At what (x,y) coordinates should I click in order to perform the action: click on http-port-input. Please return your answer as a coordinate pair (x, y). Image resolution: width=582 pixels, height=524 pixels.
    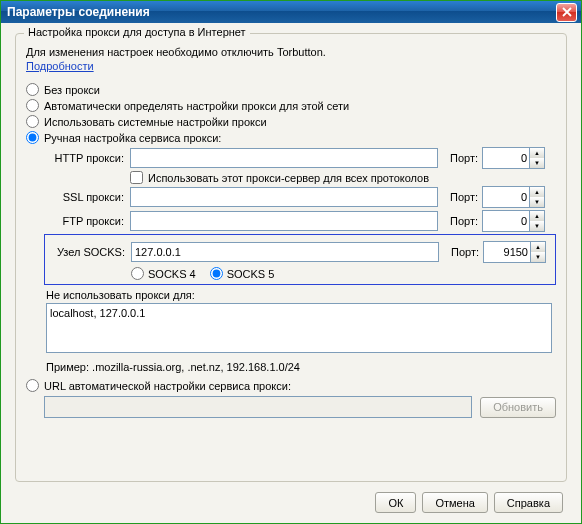
    Looking at the image, I should click on (506, 158).